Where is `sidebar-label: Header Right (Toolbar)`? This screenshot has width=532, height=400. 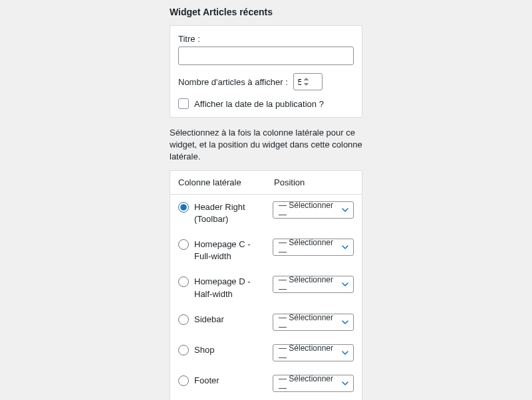 sidebar-label: Header Right (Toolbar) is located at coordinates (231, 213).